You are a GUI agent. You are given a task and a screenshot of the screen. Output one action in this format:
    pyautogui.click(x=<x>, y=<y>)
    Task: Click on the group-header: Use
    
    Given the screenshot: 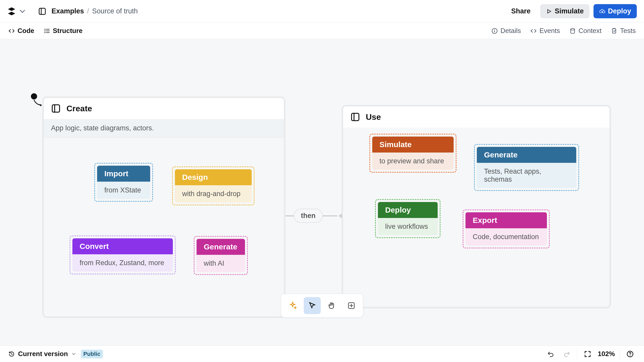 What is the action you would take?
    pyautogui.click(x=476, y=117)
    